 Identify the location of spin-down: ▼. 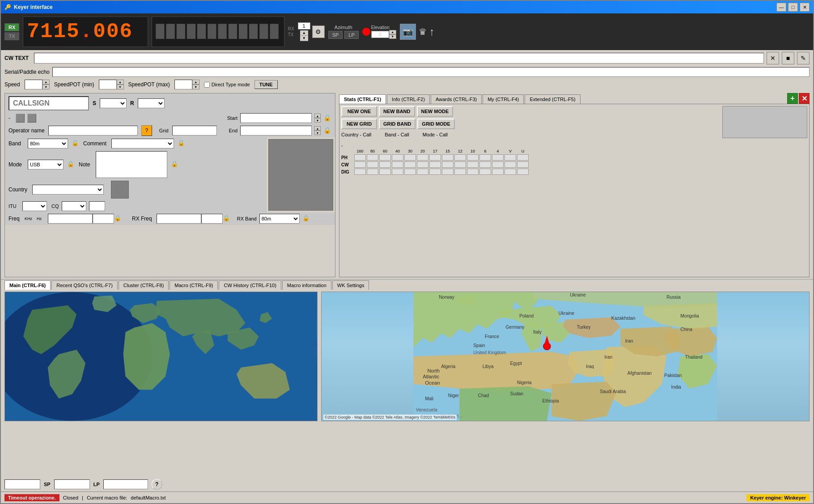
(304, 38).